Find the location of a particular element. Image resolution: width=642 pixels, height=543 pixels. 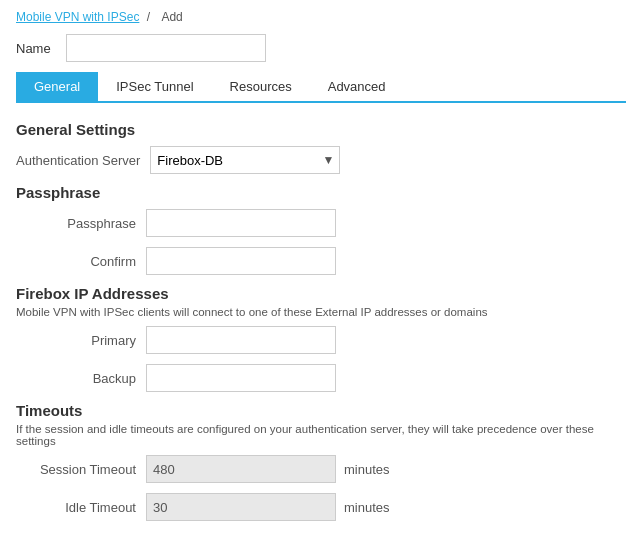

name-label: Name is located at coordinates (36, 48).